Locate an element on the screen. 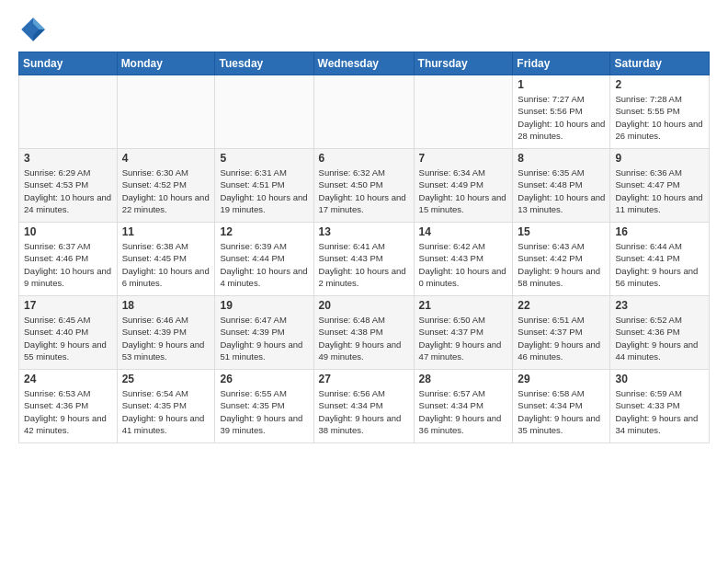 This screenshot has width=728, height=563. calendar-week-row: 1Sunrise: 7:27 AM Sunset: 5:56 PM Daylig… is located at coordinates (364, 112).